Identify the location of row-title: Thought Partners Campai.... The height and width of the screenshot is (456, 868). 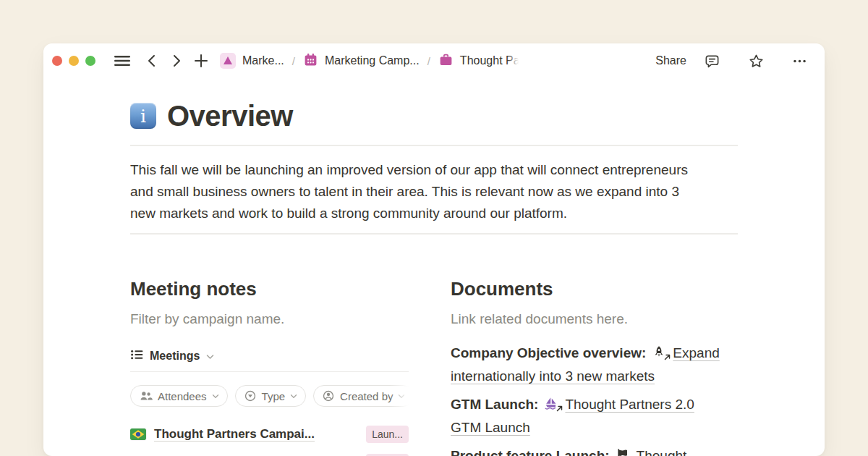
(234, 434).